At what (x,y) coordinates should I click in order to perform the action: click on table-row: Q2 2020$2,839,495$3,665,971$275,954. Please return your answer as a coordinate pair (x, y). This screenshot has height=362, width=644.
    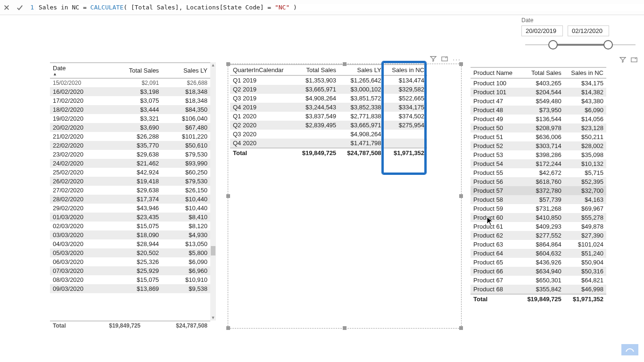
    Looking at the image, I should click on (329, 125).